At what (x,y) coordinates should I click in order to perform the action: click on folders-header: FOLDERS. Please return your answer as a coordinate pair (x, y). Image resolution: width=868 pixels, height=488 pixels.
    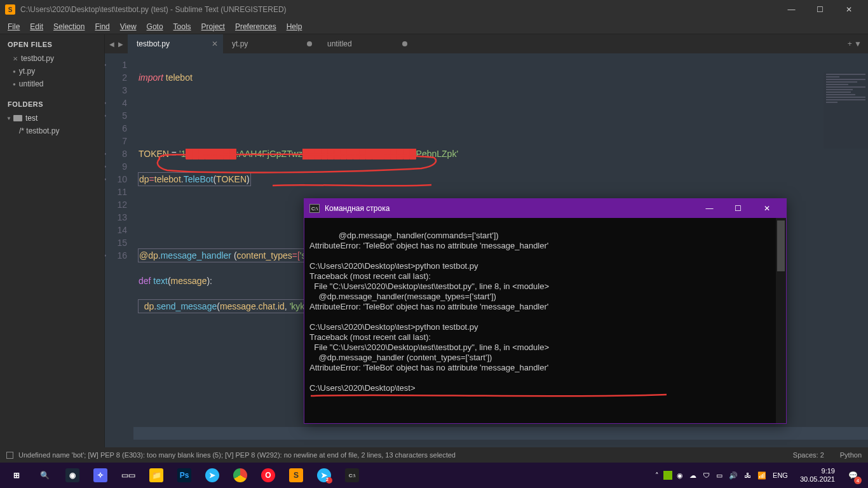
    Looking at the image, I should click on (52, 104).